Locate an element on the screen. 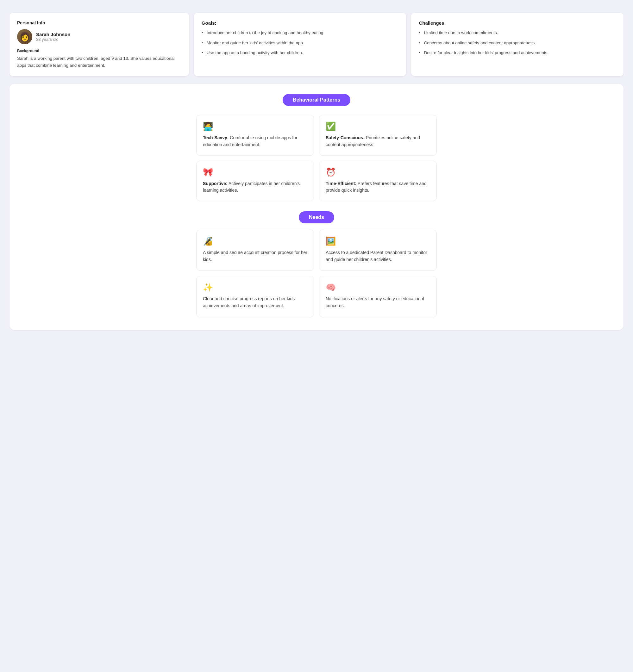  needs-header: Needs is located at coordinates (316, 217).